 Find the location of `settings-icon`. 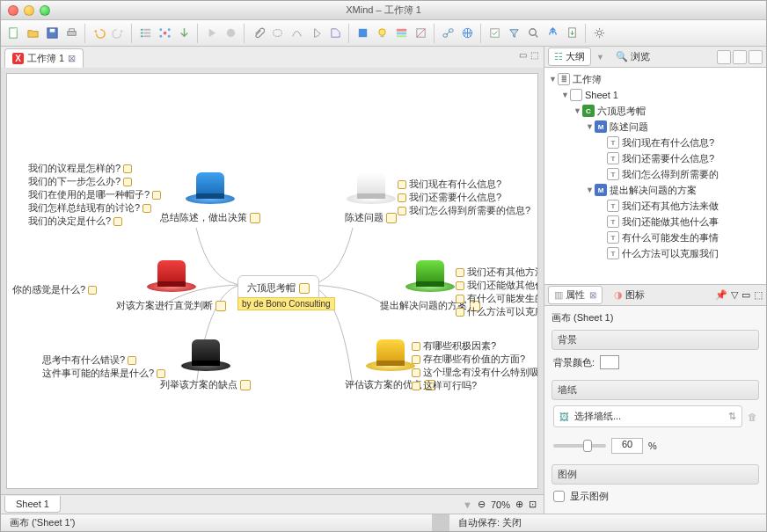

settings-icon is located at coordinates (599, 33).